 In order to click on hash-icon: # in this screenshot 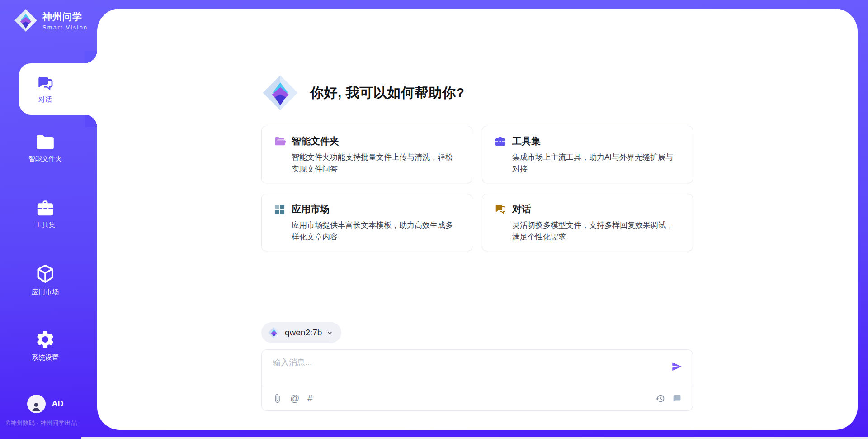, I will do `click(310, 398)`.